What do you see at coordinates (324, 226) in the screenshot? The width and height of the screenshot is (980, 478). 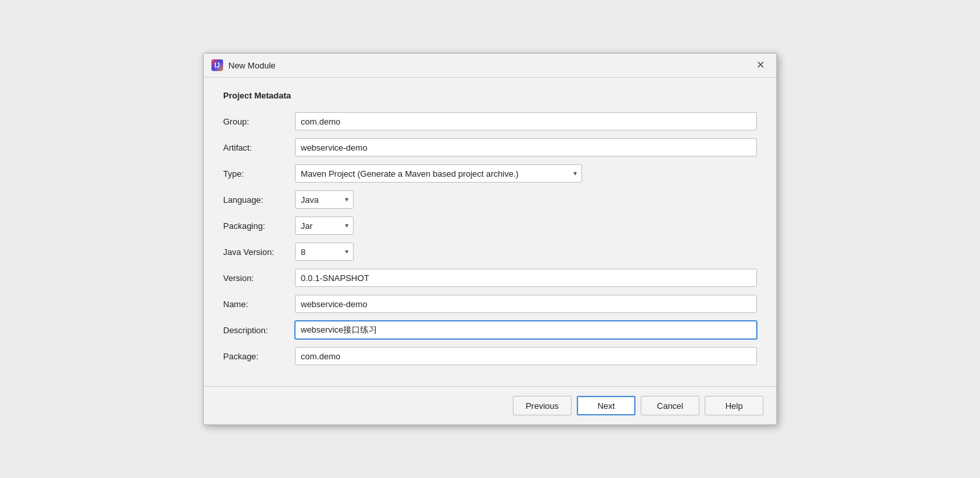 I see `packaging-select-wrapper: Jar War` at bounding box center [324, 226].